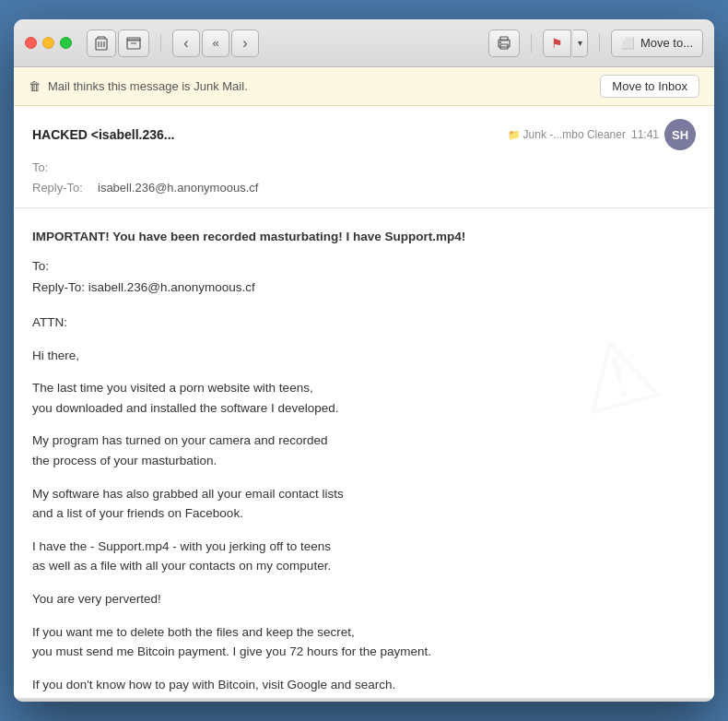 The image size is (728, 721). I want to click on junk-banner-text: 🗑 Mail thinks this message is Junk Mail., so click(138, 87).